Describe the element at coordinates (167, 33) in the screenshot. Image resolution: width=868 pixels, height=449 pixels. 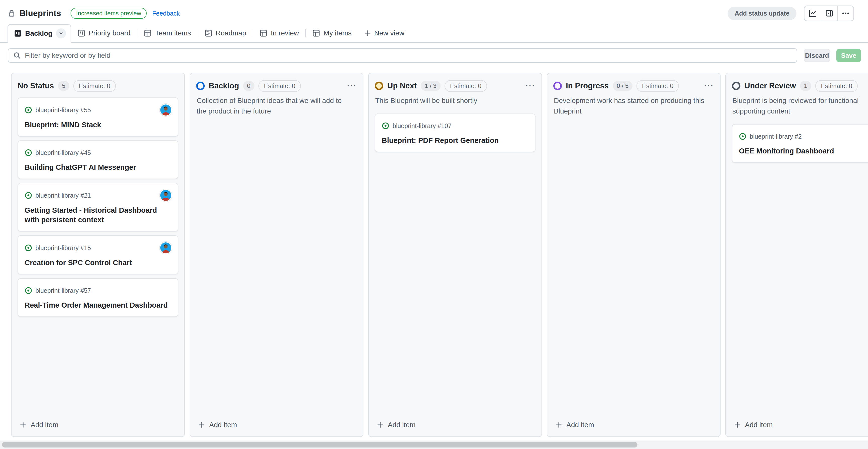
I see `tab-team-items: Team items` at that location.